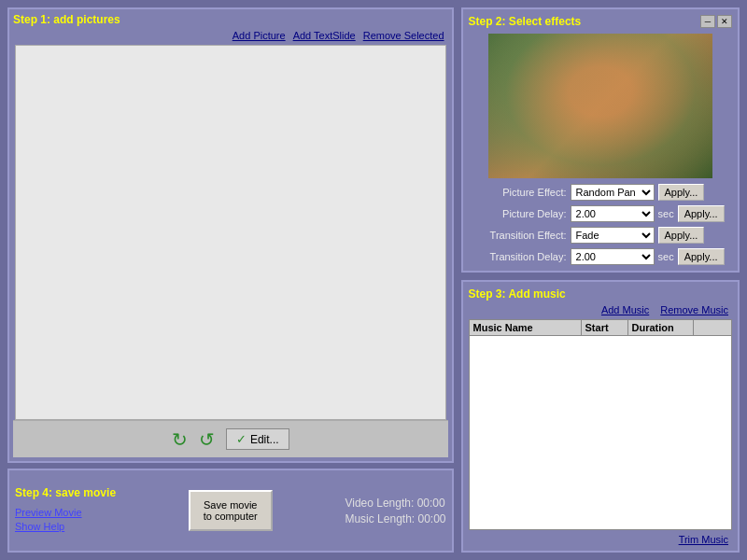 Image resolution: width=747 pixels, height=560 pixels. Describe the element at coordinates (525, 21) in the screenshot. I see `step2-title: Step 2: Select effects` at that location.